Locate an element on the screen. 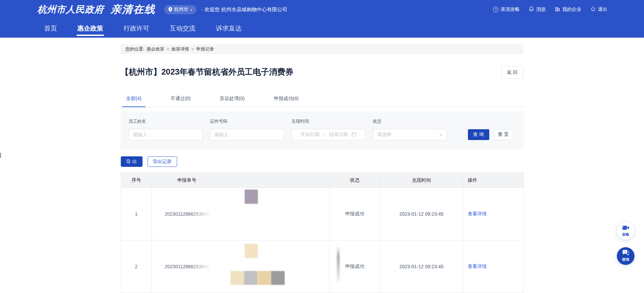 This screenshot has width=644, height=293. order-no-text: 2023011286625365677 is located at coordinates (190, 214).